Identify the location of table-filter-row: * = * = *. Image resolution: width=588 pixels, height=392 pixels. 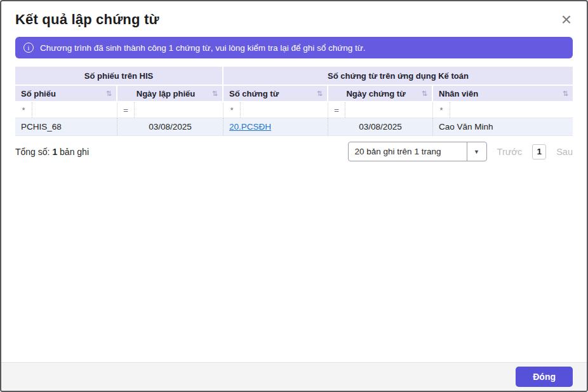
(294, 111).